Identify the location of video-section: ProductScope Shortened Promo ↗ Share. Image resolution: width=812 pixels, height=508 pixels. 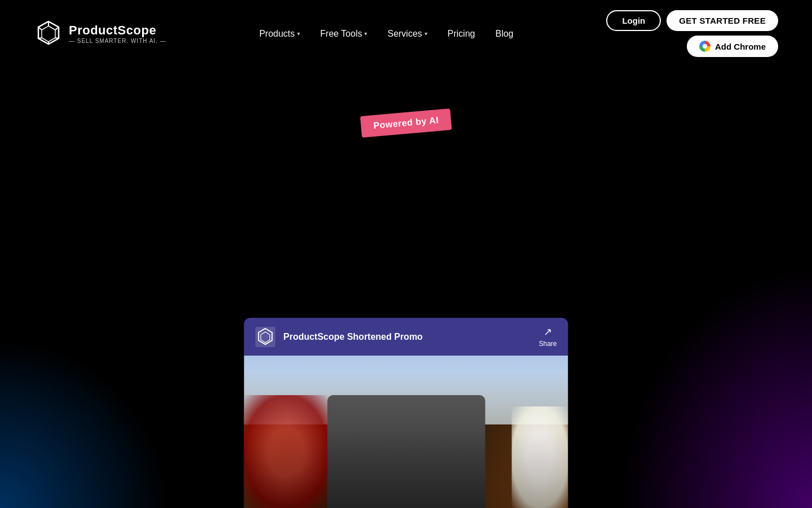
(406, 413).